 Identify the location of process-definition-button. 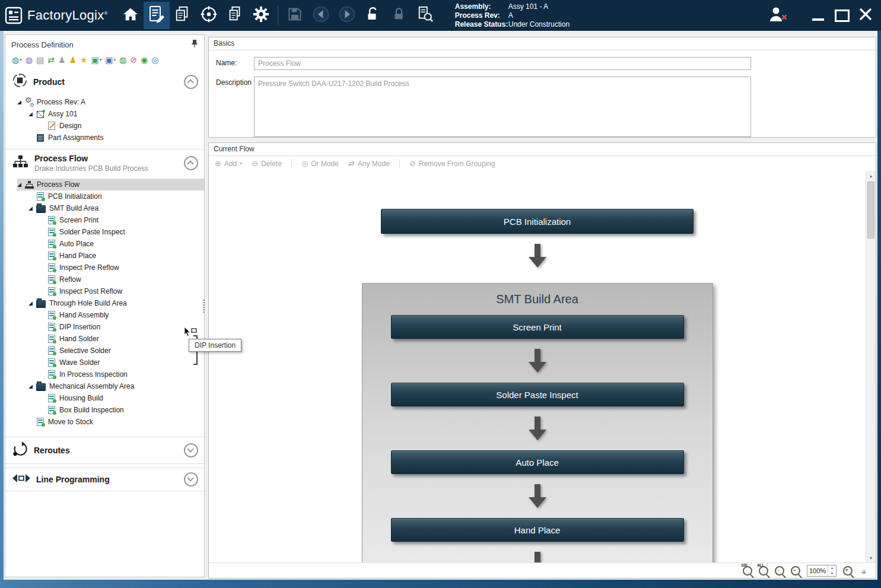
(157, 15).